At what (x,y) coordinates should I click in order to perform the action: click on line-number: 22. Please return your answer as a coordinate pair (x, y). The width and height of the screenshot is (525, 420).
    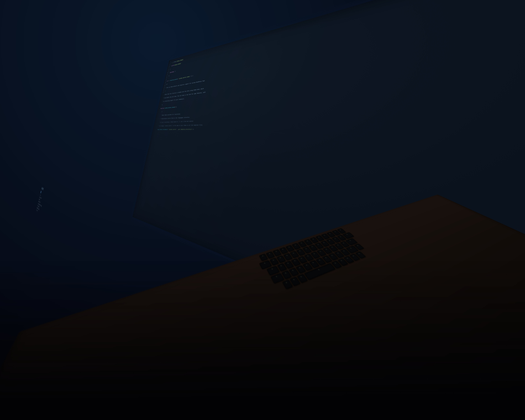
    Looking at the image, I should click on (163, 93).